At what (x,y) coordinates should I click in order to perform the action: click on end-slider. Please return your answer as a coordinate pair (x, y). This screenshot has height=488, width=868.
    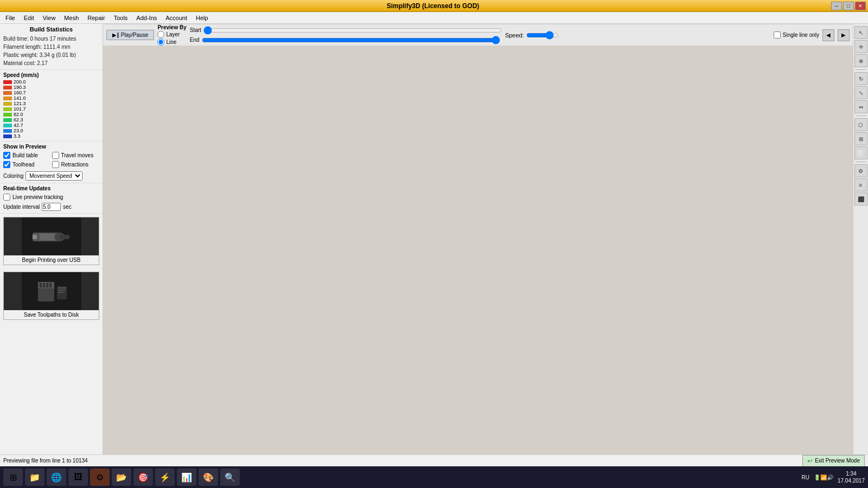
    Looking at the image, I should click on (351, 40).